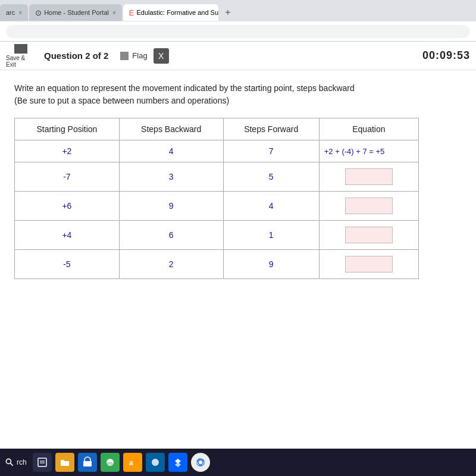 The height and width of the screenshot is (476, 476). I want to click on tripadvisor-icon: oo, so click(110, 462).